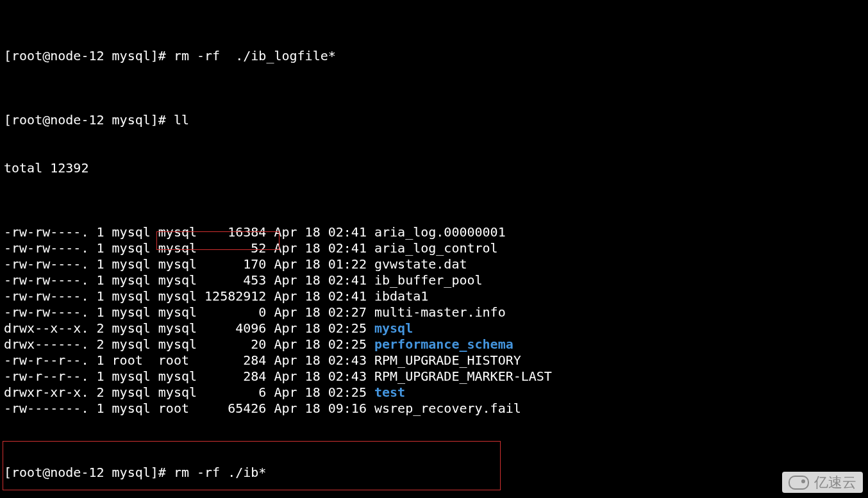 Image resolution: width=868 pixels, height=498 pixels. What do you see at coordinates (434, 313) in the screenshot?
I see `file-row: -rw-rw----. 1 mysql mysql 0 Apr 18 02:27…` at bounding box center [434, 313].